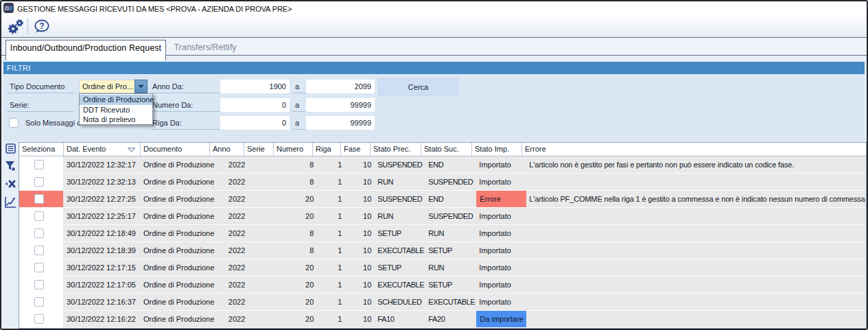  I want to click on grid-row: 30/12/2022 12:16:37Ordine di Produzione2…, so click(443, 302).